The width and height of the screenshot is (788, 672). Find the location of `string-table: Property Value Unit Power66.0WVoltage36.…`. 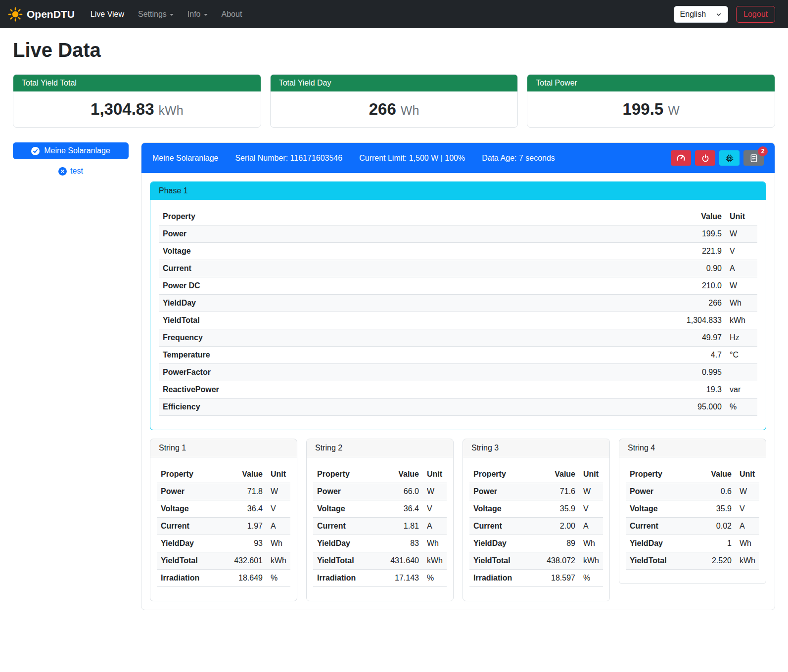

string-table: Property Value Unit Power66.0WVoltage36.… is located at coordinates (380, 526).